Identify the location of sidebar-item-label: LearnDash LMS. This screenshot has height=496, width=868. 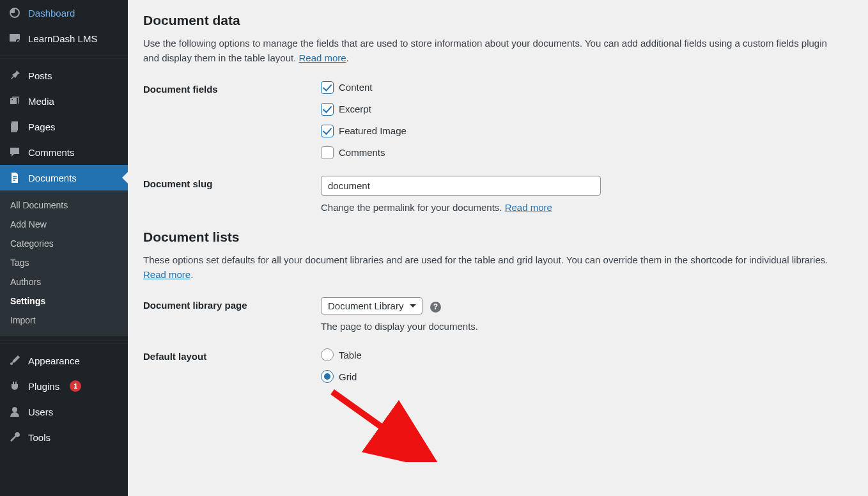
(63, 38).